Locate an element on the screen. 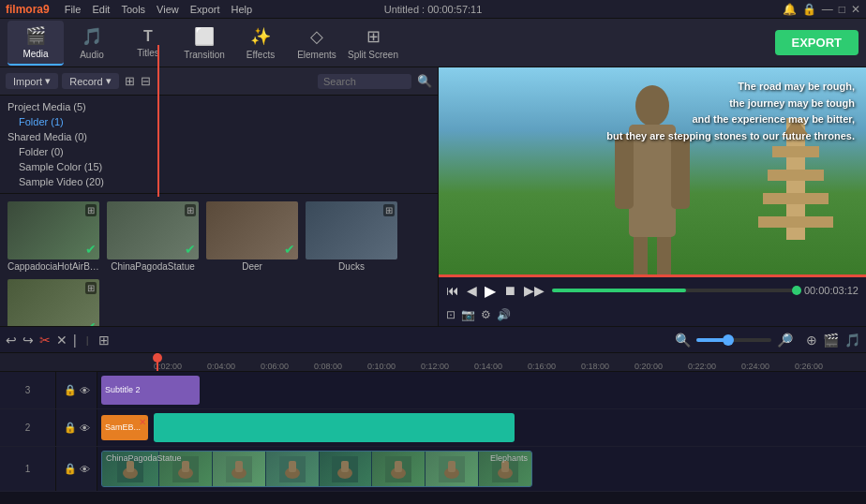 This screenshot has width=866, height=504. stop-btn: ⏹ is located at coordinates (510, 290).